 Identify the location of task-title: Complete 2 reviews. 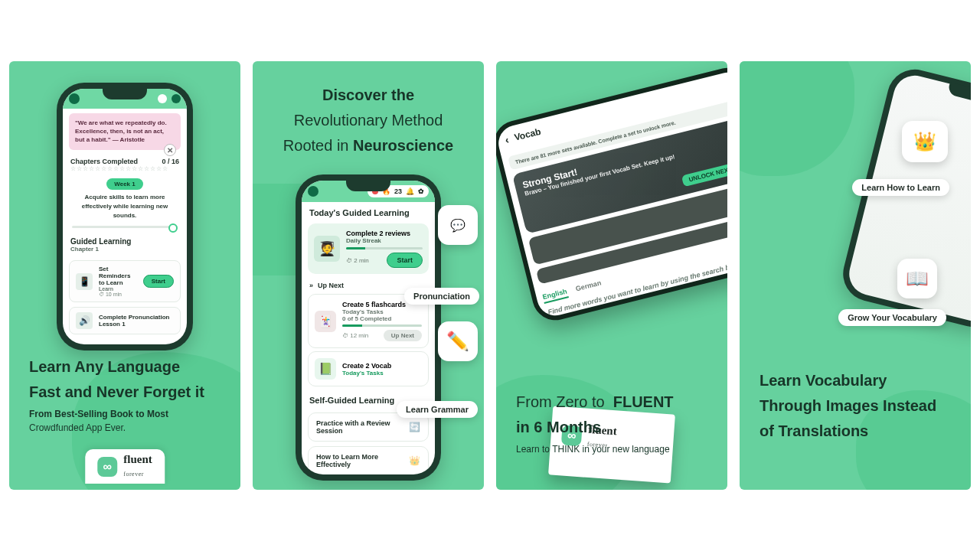
(384, 233).